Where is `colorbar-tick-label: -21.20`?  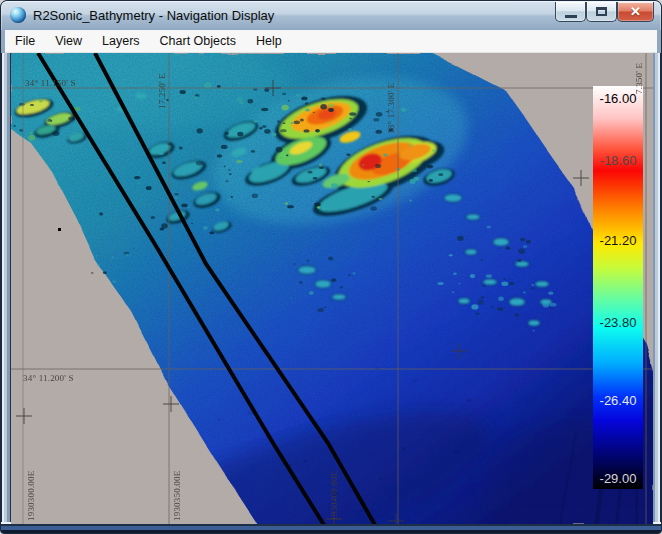
colorbar-tick-label: -21.20 is located at coordinates (618, 241).